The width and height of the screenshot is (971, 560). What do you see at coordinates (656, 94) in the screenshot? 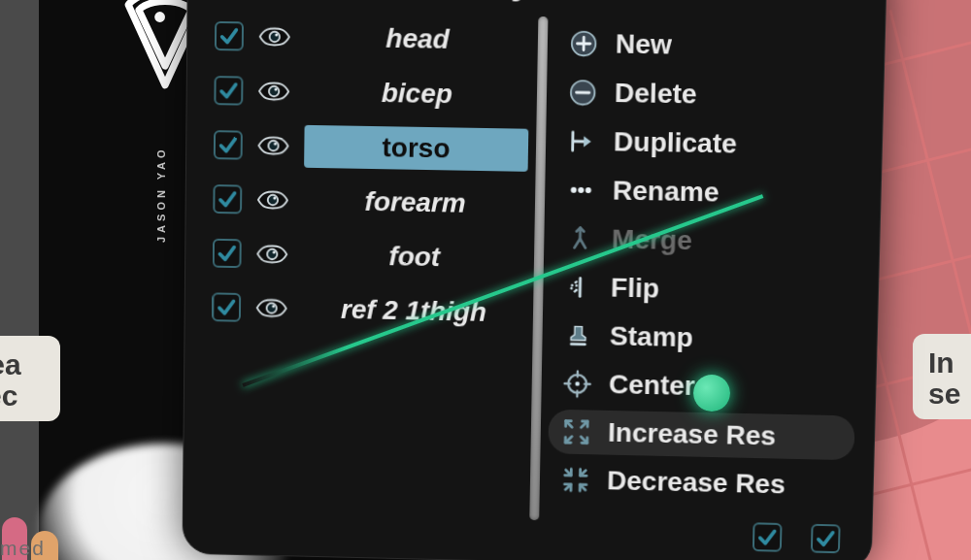
I see `action-label: Delete` at bounding box center [656, 94].